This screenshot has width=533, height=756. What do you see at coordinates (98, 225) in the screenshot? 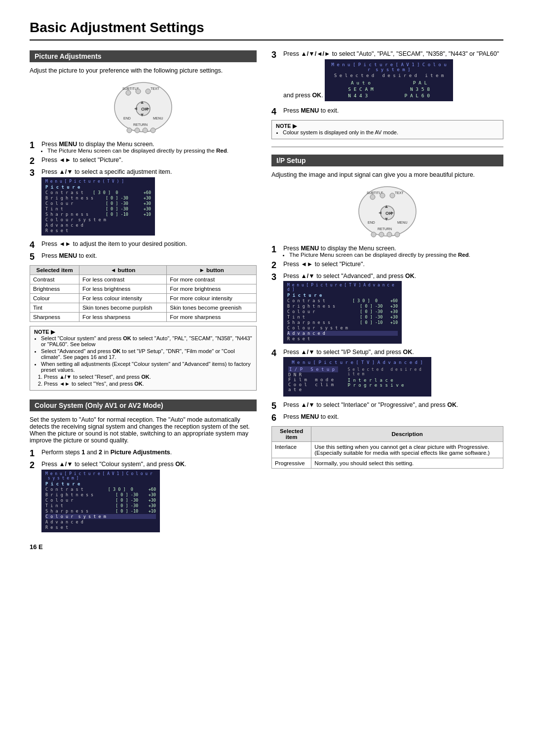
I see `menu-row-advanced: A d v a n c e d` at bounding box center [98, 225].